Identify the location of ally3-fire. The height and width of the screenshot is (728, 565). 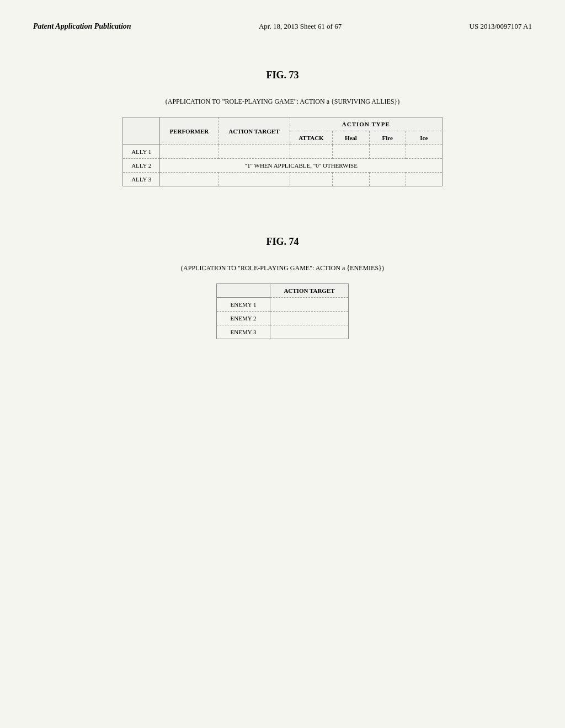
(387, 180).